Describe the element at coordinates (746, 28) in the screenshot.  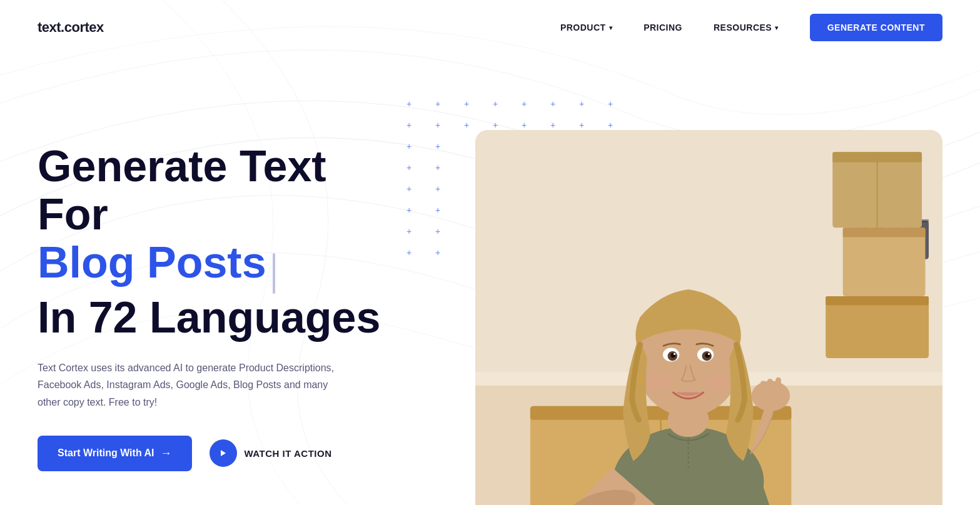
I see `nav-item-resources: RESOURCES ▾` at that location.